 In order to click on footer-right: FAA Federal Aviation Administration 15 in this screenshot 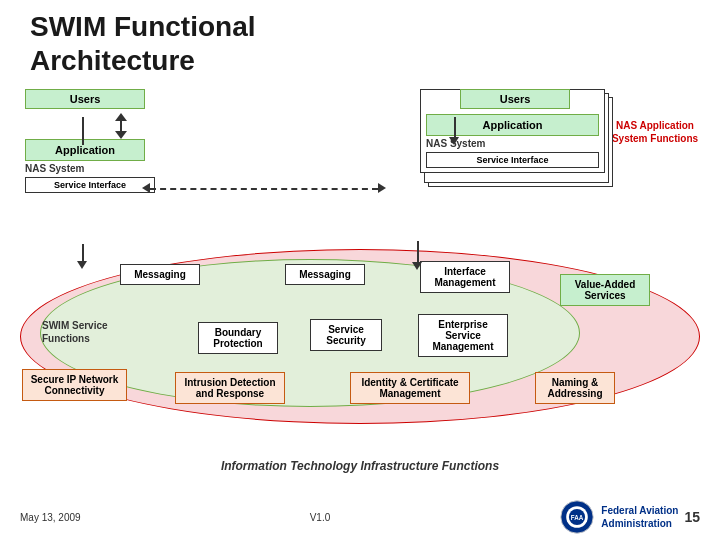, I will do `click(630, 517)`.